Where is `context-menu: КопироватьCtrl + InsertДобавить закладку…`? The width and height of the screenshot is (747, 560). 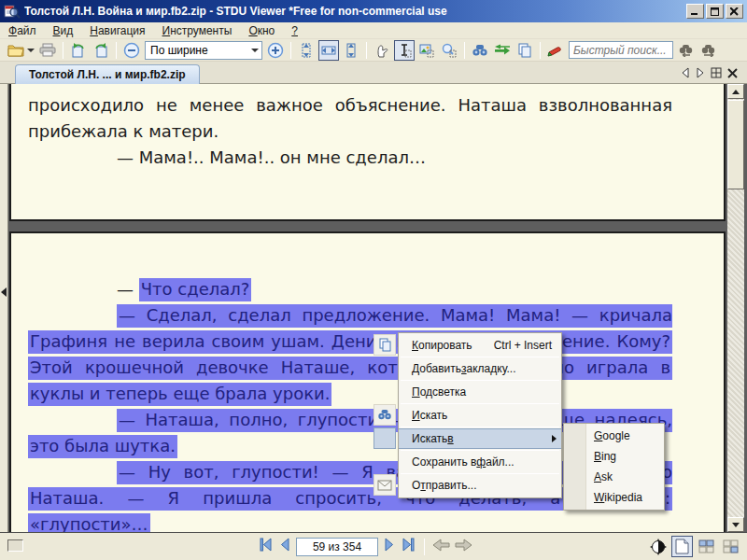
context-menu: КопироватьCtrl + InsertДобавить закладку… is located at coordinates (480, 415).